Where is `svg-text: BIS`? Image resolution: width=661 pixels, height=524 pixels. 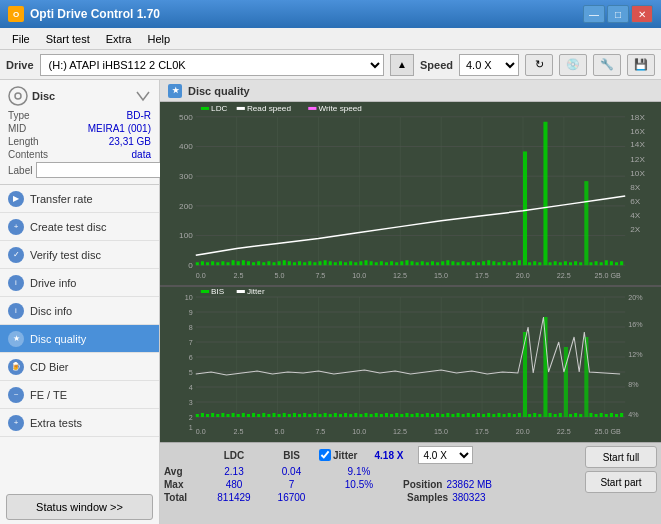 svg-text: BIS is located at coordinates (218, 292).